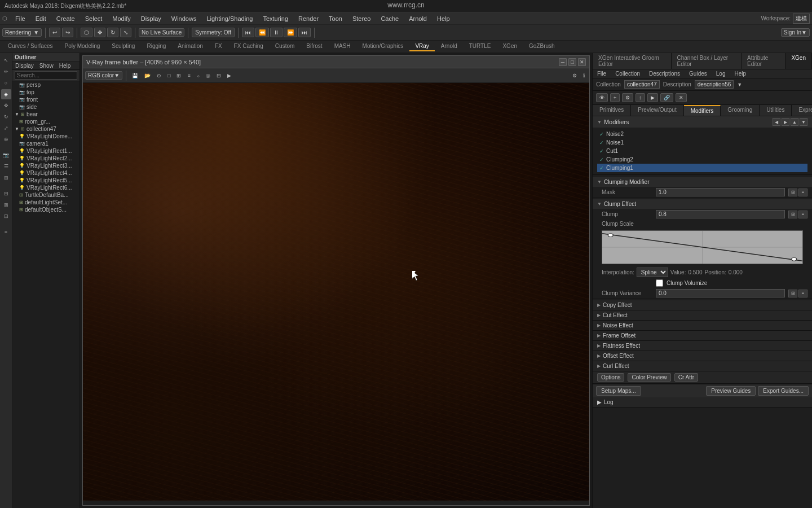  I want to click on mask-map-btn: ⊞, so click(793, 192).